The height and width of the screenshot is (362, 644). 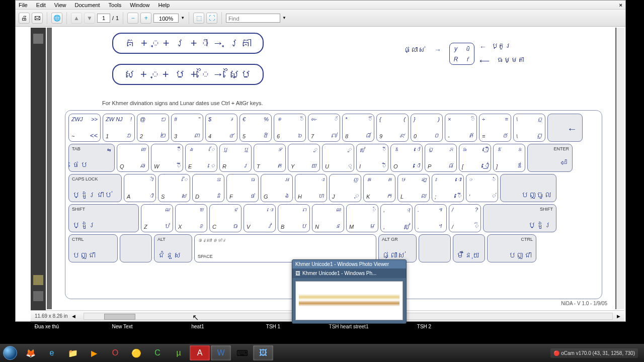 I want to click on taskbar-utorrent-icon: µ, so click(x=179, y=353).